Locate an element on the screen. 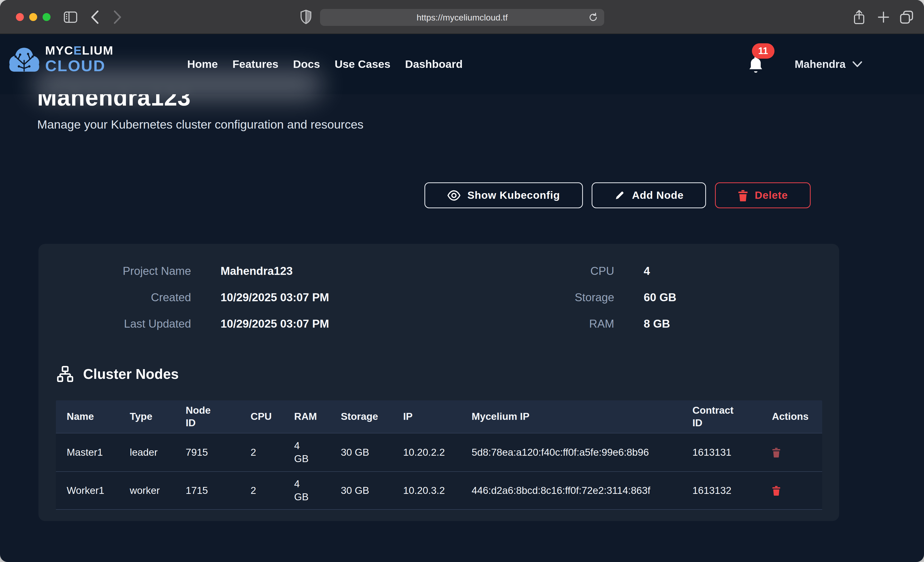  info-row: CPU 4 is located at coordinates (582, 271).